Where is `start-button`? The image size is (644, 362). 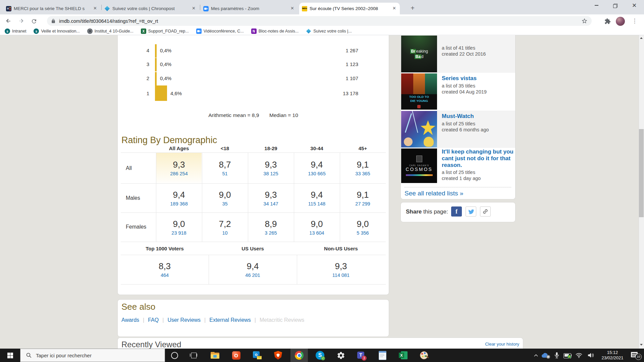 start-button is located at coordinates (10, 355).